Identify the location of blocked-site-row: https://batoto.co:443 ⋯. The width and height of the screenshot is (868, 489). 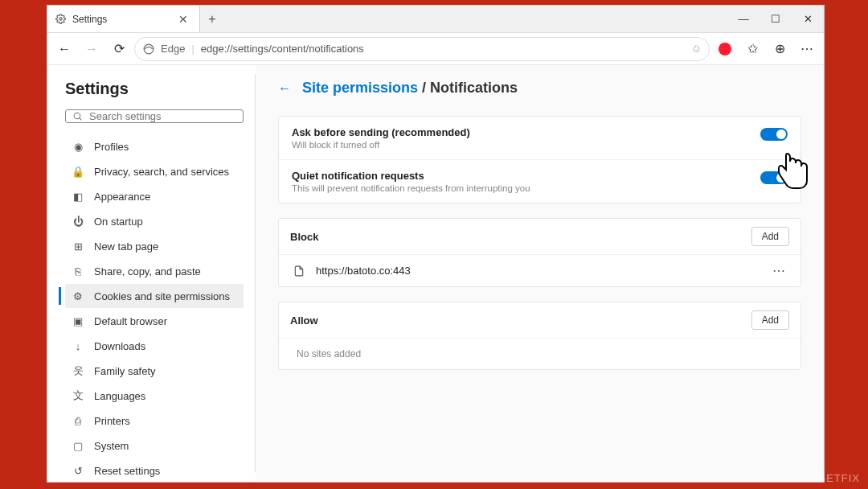
(540, 270).